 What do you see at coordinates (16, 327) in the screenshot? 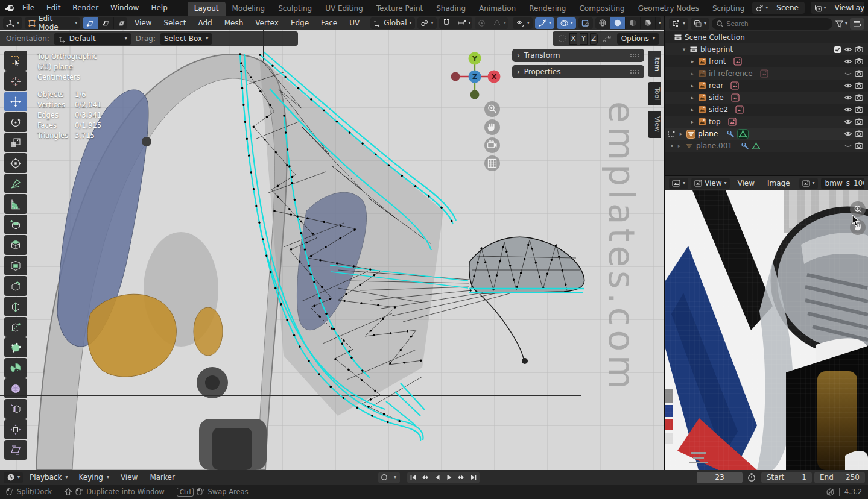
I see `tool-knife` at bounding box center [16, 327].